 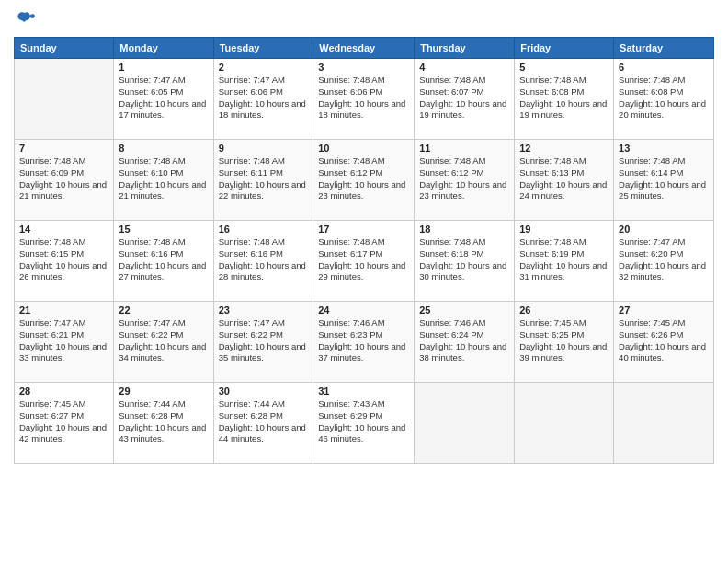 What do you see at coordinates (364, 310) in the screenshot?
I see `day-number: 24` at bounding box center [364, 310].